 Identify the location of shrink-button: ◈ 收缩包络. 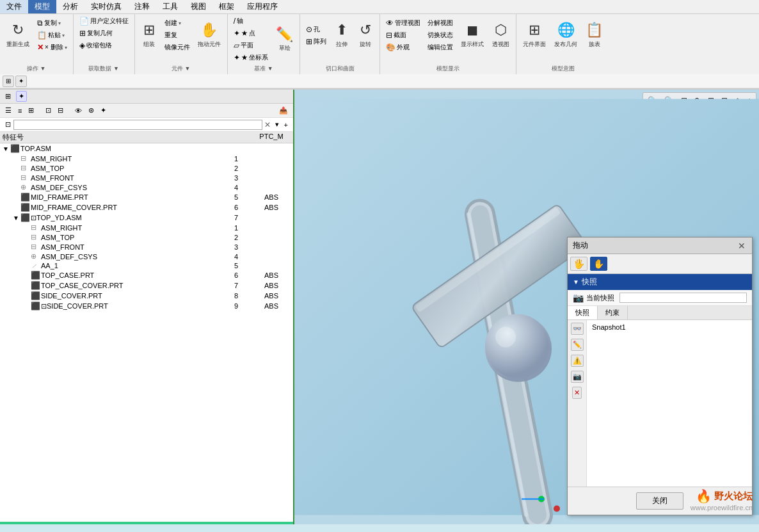
(104, 45).